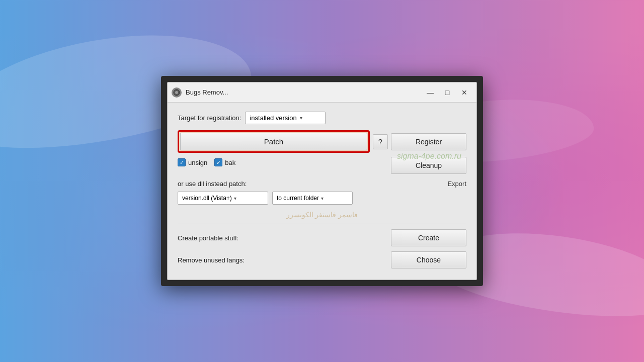 The image size is (644, 362). What do you see at coordinates (207, 198) in the screenshot?
I see `dll-dropdown-value: version.dll (Vista+)` at bounding box center [207, 198].